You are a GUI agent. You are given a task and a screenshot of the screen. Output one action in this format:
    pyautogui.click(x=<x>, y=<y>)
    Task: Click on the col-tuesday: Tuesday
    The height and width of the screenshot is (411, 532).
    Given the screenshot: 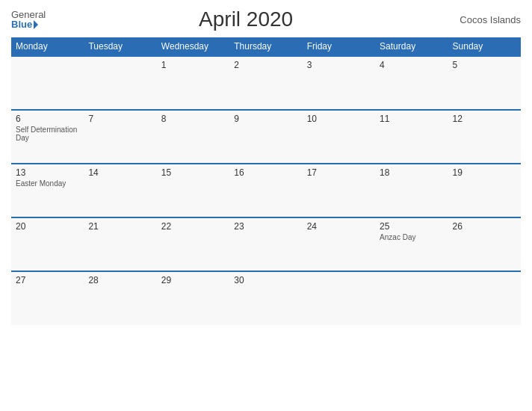 What is the action you would take?
    pyautogui.click(x=120, y=46)
    